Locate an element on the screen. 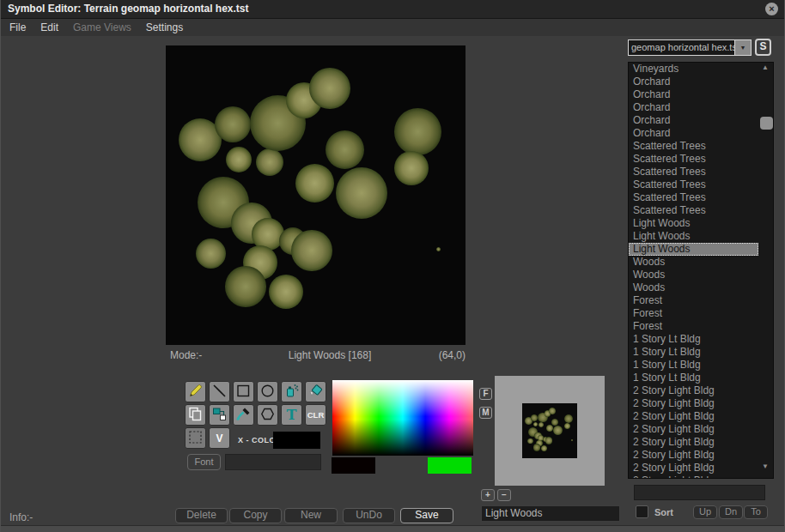 This screenshot has width=785, height=532. move-down-button: Dn is located at coordinates (731, 512).